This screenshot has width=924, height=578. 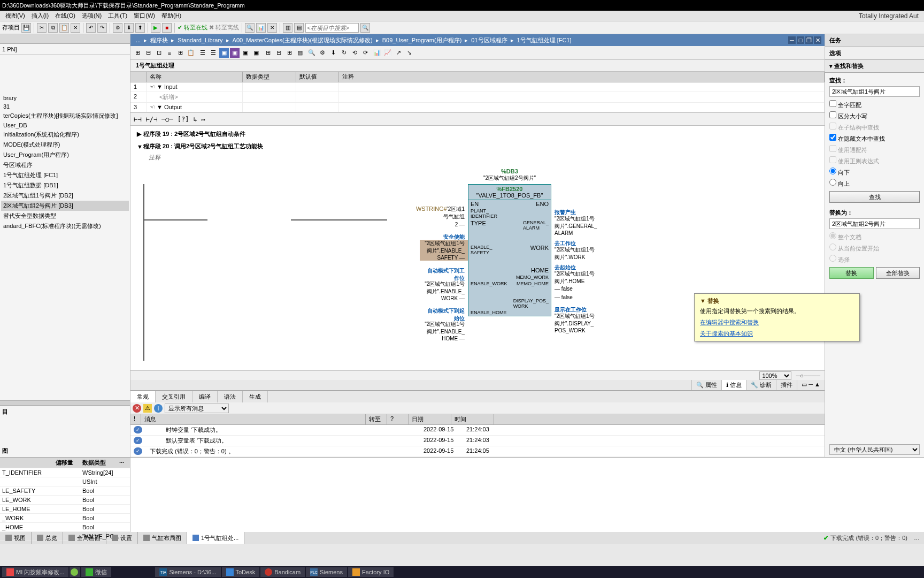 What do you see at coordinates (875, 105) in the screenshot?
I see `chk-whole-word: 全字匹配` at bounding box center [875, 105].